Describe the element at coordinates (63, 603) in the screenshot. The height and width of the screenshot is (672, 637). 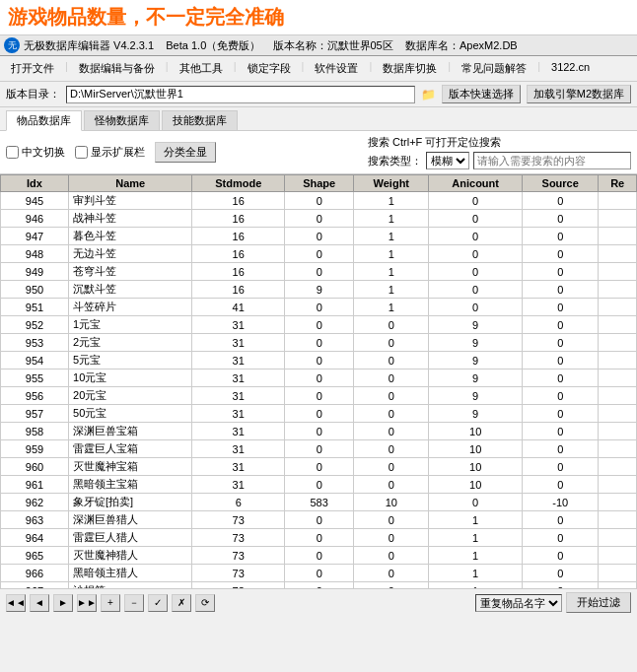
I see `nav-next-btn: ►` at that location.